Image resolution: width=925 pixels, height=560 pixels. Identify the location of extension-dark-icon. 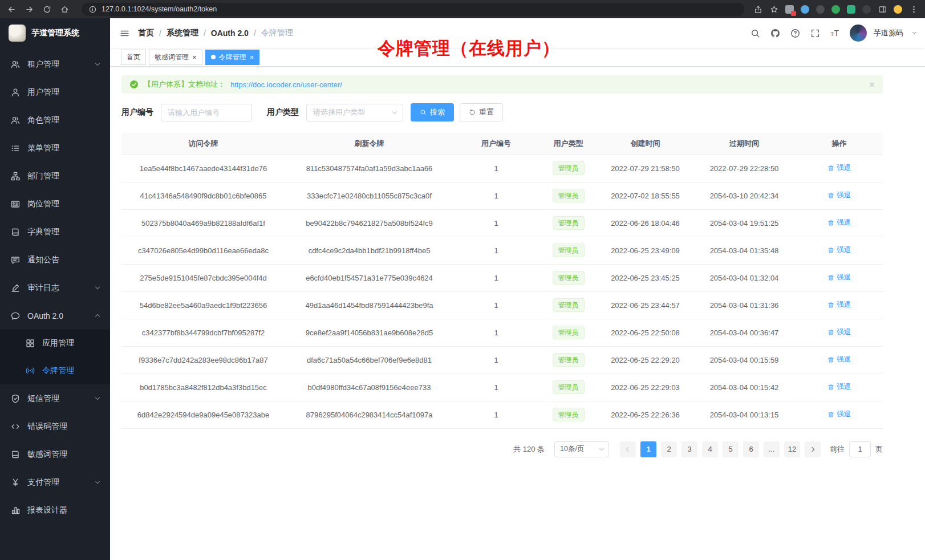
(820, 9).